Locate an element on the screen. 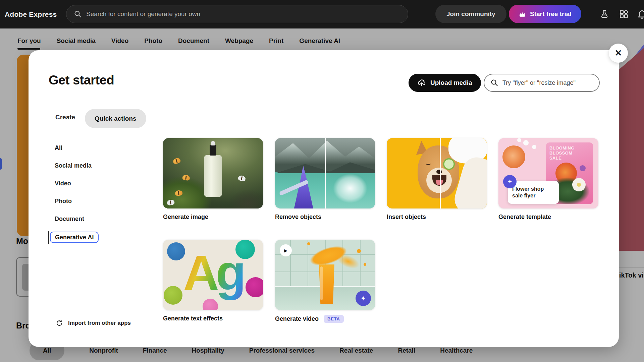 The width and height of the screenshot is (644, 362). category-generative-ai: Generative AI is located at coordinates (74, 237).